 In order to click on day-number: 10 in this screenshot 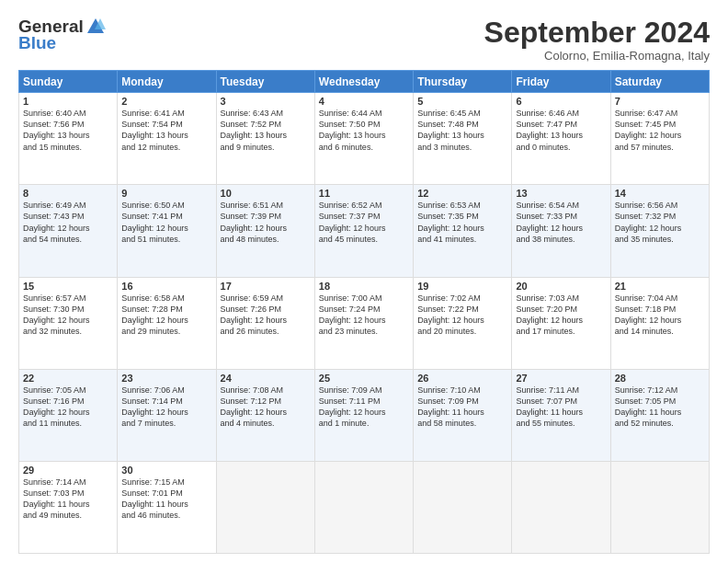, I will do `click(266, 193)`.